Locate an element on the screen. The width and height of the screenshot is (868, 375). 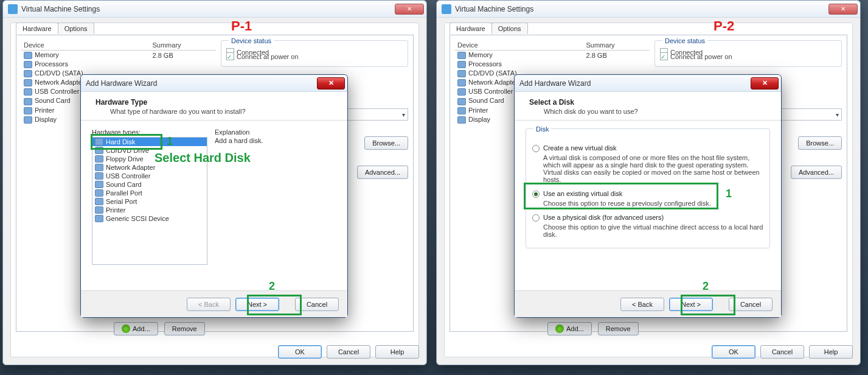
hw-item-hard-disk: Hard Disk is located at coordinates (150, 142).